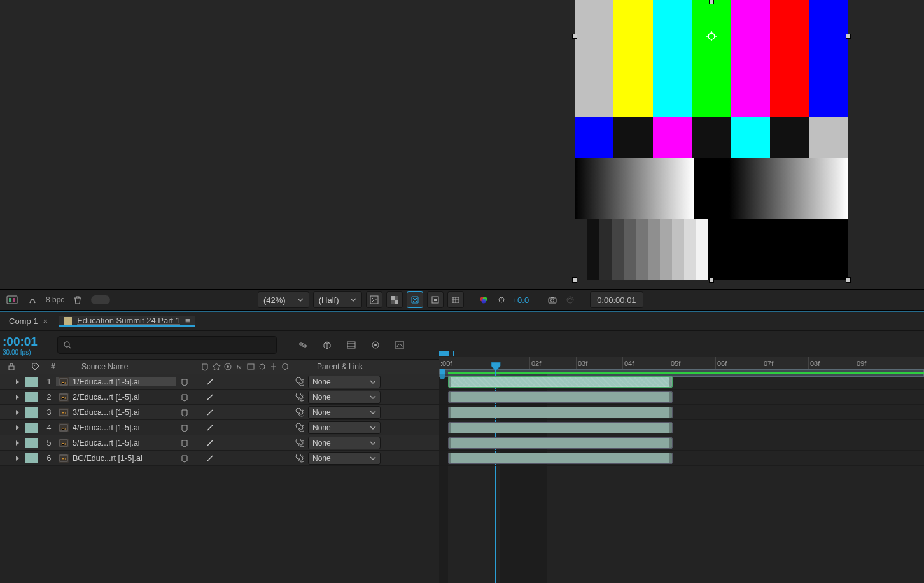 The image size is (924, 583). Describe the element at coordinates (11, 367) in the screenshot. I see `lock-column-icon` at that location.